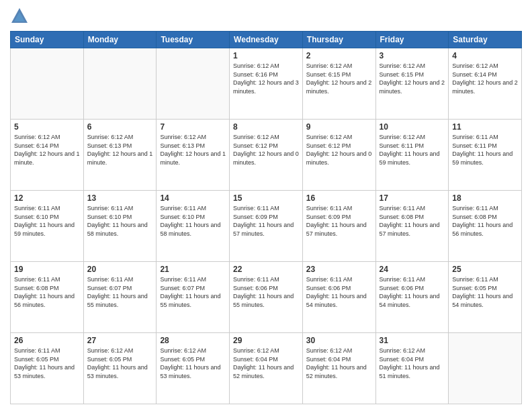  I want to click on day-cell: 13Sunrise: 6:11 AM Sunset: 6:10 PM Dayli…, so click(120, 226).